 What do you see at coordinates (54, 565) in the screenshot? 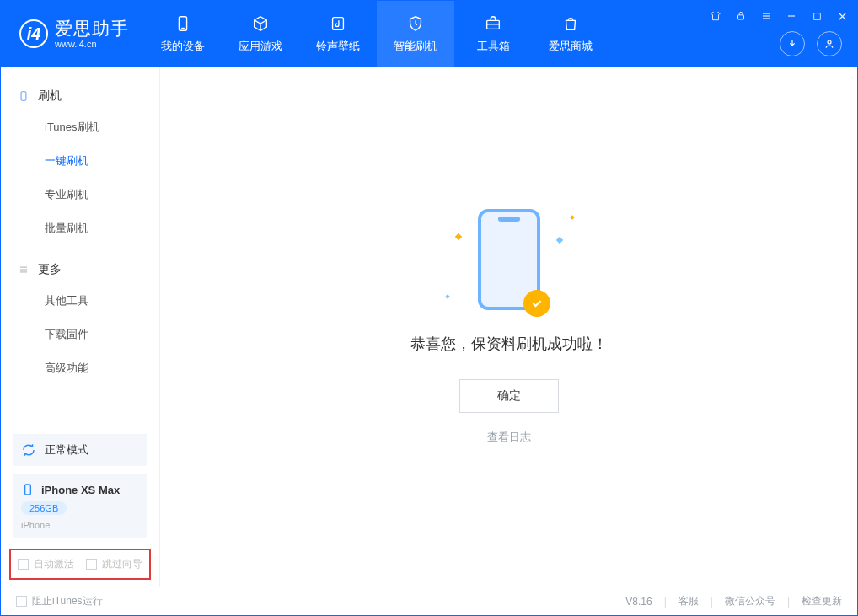
I see `checkbox-label: 自动激活` at bounding box center [54, 565].